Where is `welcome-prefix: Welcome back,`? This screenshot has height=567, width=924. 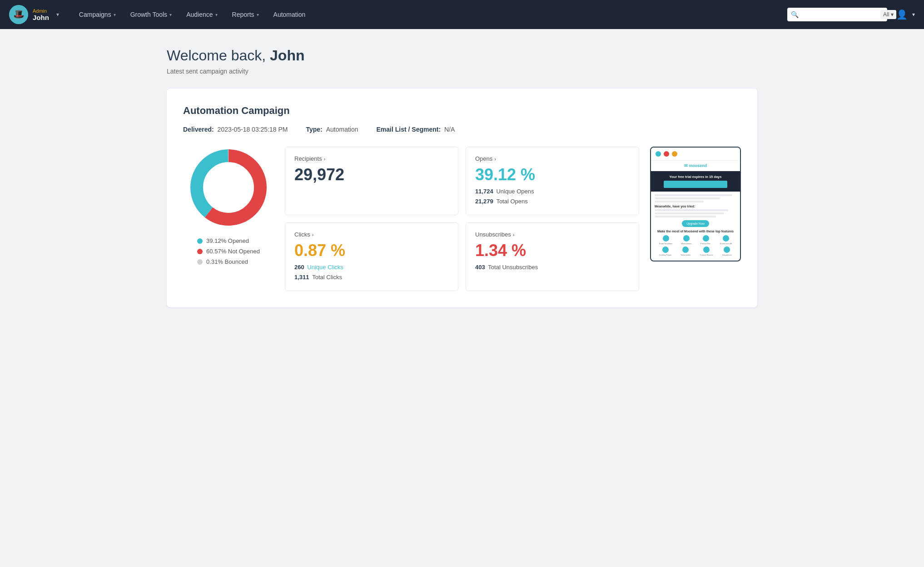 welcome-prefix: Welcome back, is located at coordinates (218, 55).